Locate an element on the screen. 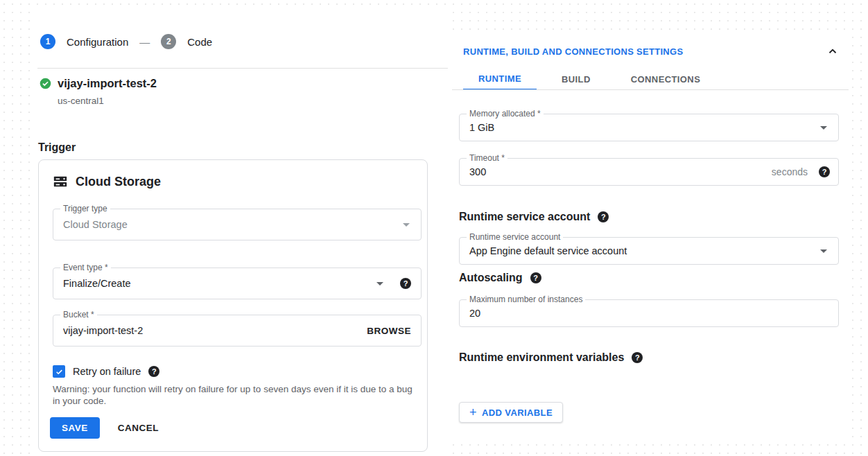  bucket-field: Bucket * BROWSE is located at coordinates (237, 331).